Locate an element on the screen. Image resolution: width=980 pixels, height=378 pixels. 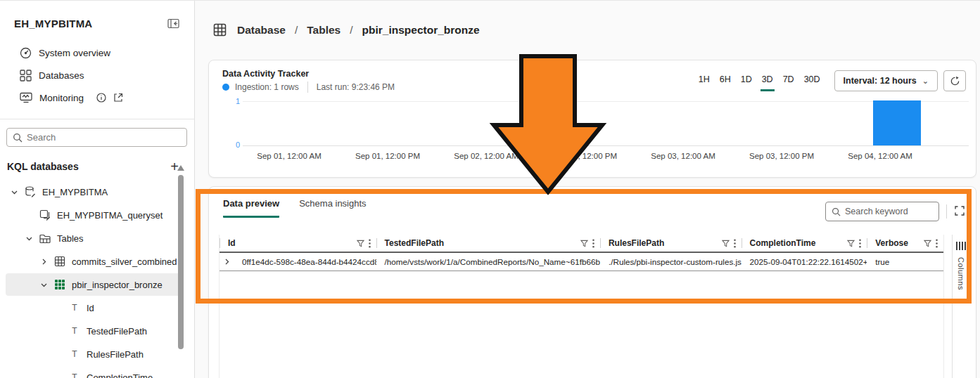
sidebar-item-system-overview: System overview is located at coordinates (97, 53).